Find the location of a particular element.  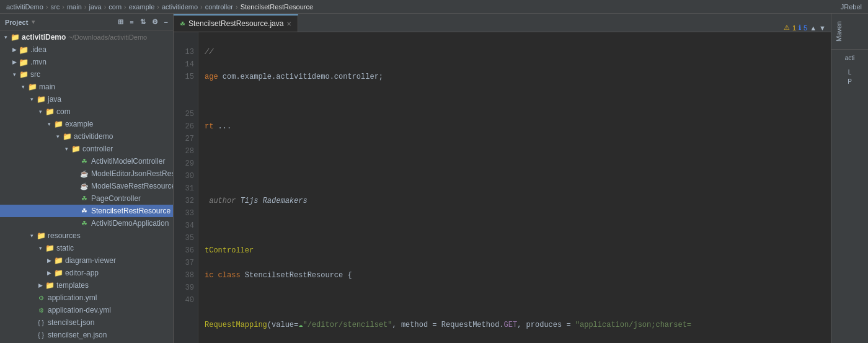

breadcrumb-src: src is located at coordinates (56, 7).